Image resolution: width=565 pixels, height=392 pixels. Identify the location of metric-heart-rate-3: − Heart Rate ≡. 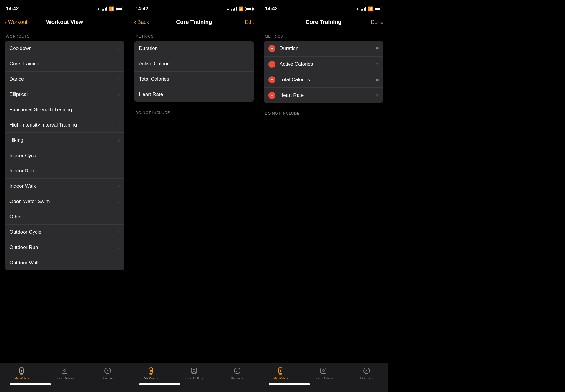
(324, 95).